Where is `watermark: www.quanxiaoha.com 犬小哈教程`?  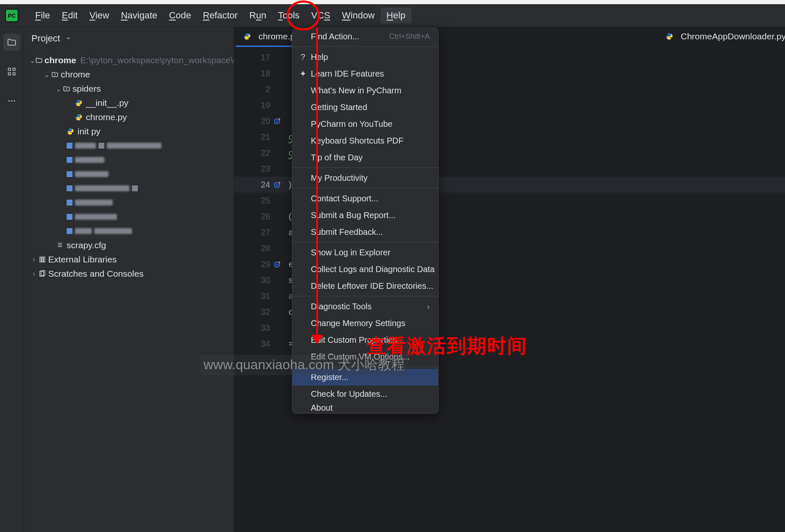 watermark: www.quanxiaoha.com 犬小哈教程 is located at coordinates (304, 365).